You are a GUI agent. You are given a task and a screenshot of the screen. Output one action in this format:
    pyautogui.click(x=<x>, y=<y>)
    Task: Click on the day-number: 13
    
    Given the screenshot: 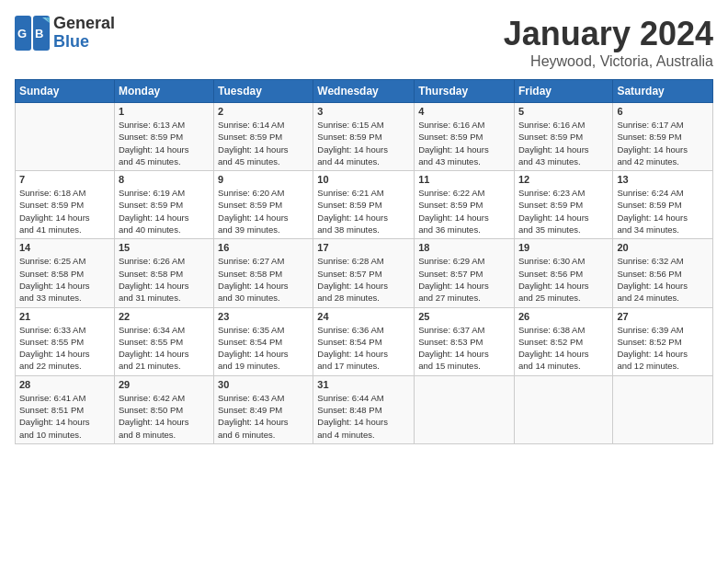 What is the action you would take?
    pyautogui.click(x=663, y=179)
    